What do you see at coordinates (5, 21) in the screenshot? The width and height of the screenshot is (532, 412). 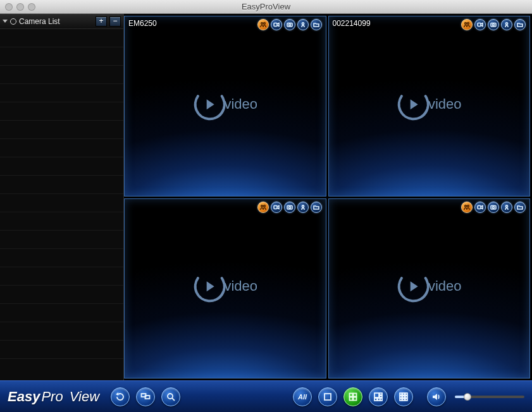 I see `disclosure-triangle-icon` at bounding box center [5, 21].